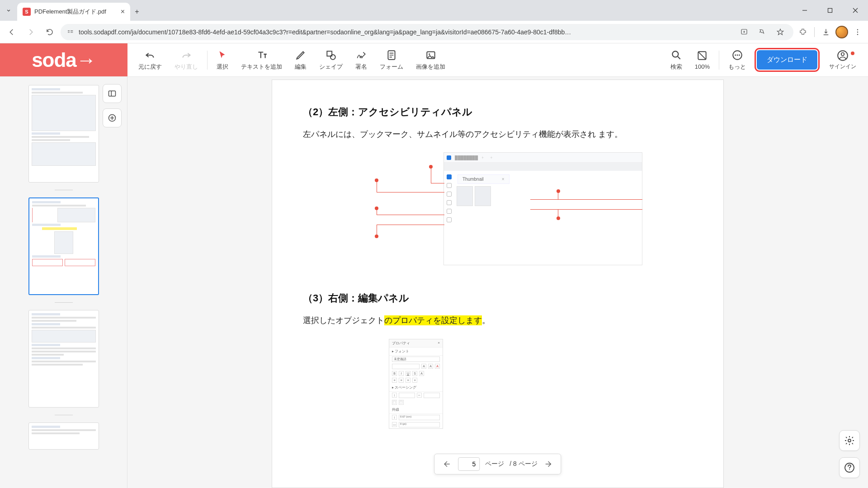  What do you see at coordinates (50, 32) in the screenshot?
I see `nav-reload-button` at bounding box center [50, 32].